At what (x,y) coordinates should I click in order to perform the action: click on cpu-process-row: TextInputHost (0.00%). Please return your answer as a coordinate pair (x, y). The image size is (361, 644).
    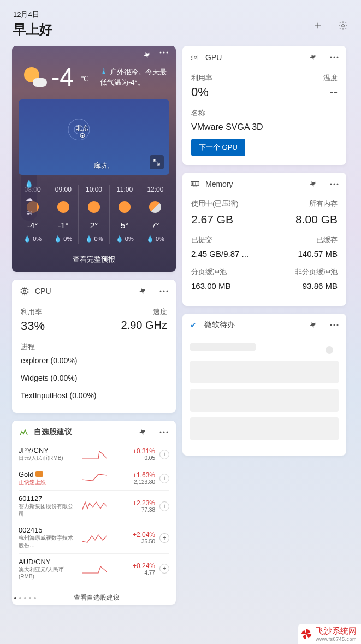
    Looking at the image, I should click on (94, 395).